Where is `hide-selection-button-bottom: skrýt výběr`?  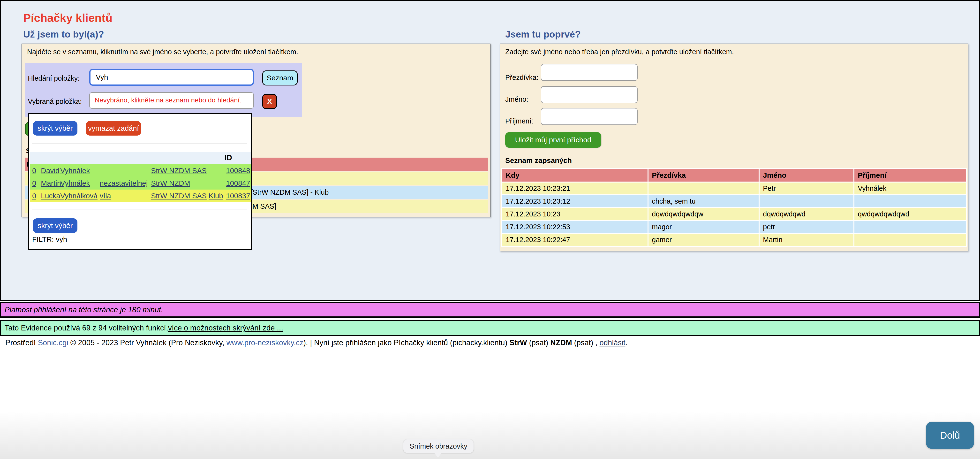 hide-selection-button-bottom: skrýt výběr is located at coordinates (56, 226).